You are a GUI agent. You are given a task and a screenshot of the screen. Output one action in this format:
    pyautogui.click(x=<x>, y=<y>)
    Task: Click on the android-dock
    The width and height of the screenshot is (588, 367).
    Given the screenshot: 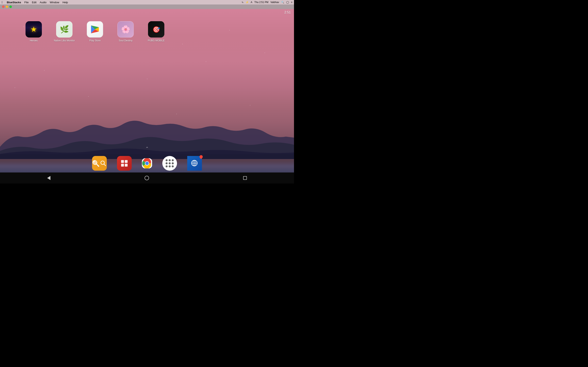 What is the action you would take?
    pyautogui.click(x=147, y=163)
    